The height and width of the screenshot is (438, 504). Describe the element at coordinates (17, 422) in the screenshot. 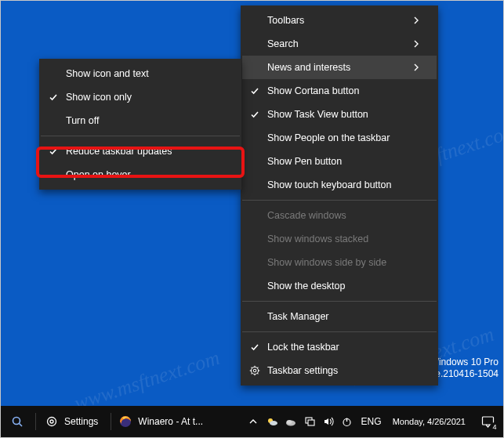

I see `search-icon` at that location.